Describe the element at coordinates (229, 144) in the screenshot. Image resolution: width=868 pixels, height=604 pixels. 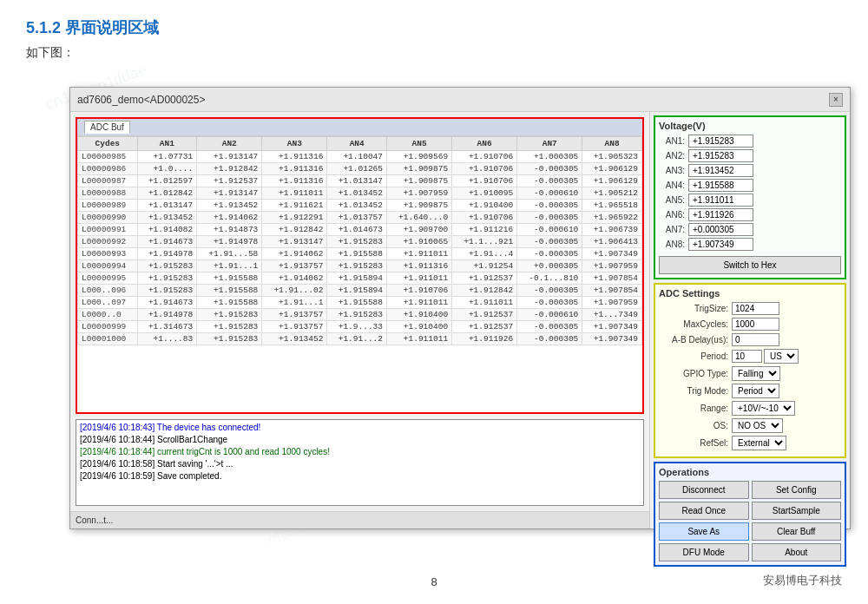
I see `table-col-an2: AN2` at that location.